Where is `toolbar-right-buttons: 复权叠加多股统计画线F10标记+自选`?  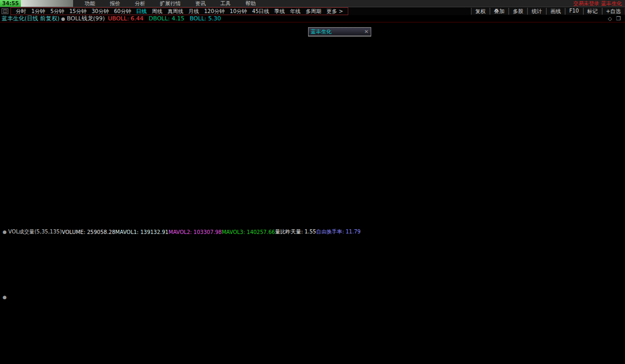
toolbar-right-buttons: 复权叠加多股统计画线F10标记+自选 is located at coordinates (548, 11).